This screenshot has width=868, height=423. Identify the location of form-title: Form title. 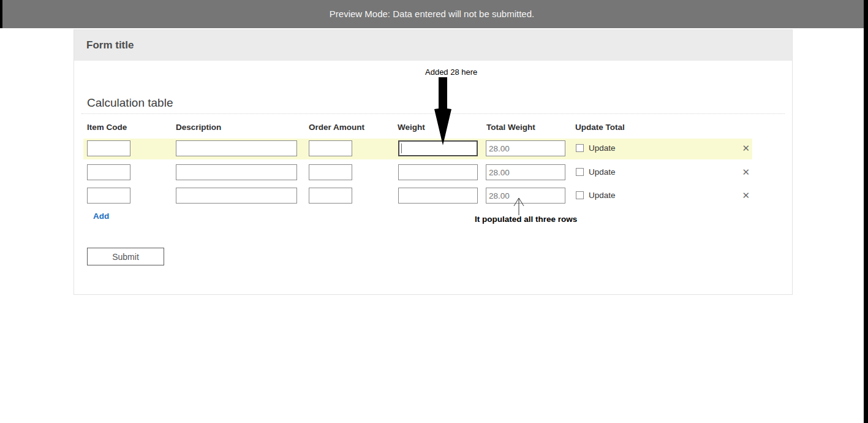
(110, 45).